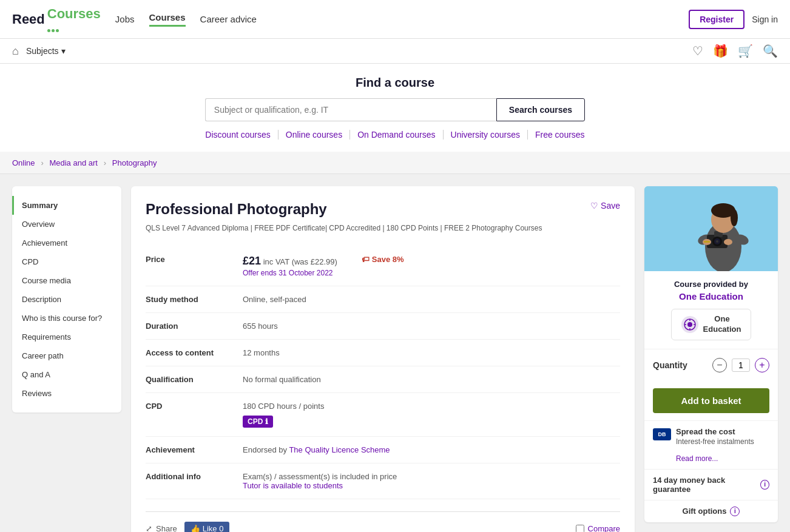 The height and width of the screenshot is (532, 790). What do you see at coordinates (431, 406) in the screenshot?
I see `cpd-hours: 180 CPD hours / points` at bounding box center [431, 406].